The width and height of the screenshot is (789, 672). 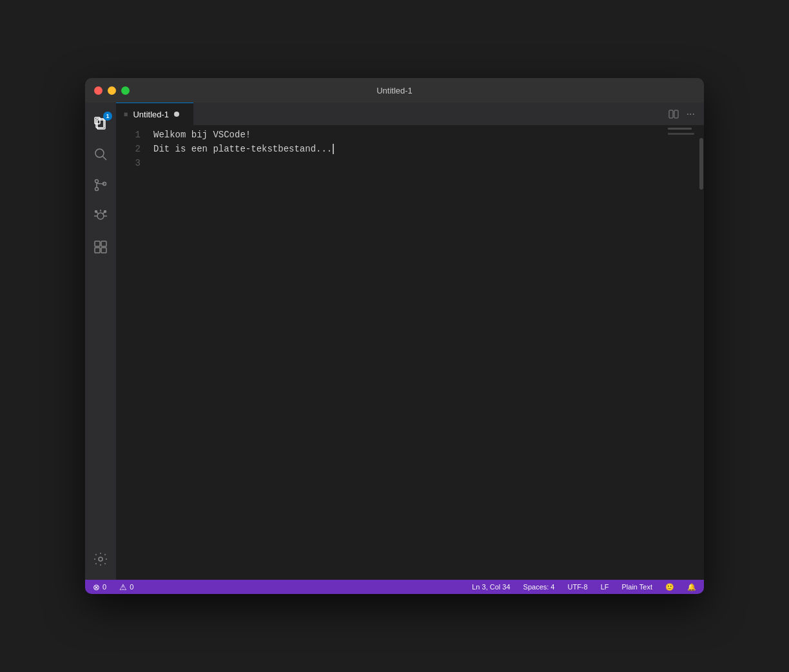 I want to click on cursor-position: Ln 3, Col 34, so click(x=491, y=587).